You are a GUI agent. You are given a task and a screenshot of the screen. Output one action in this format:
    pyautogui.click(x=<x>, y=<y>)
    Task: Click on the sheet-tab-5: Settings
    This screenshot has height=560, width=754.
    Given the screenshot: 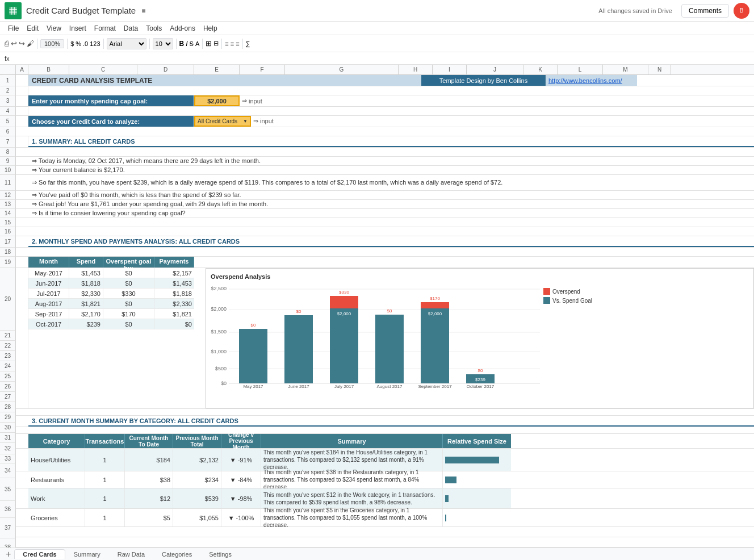 What is the action you would take?
    pyautogui.click(x=220, y=554)
    